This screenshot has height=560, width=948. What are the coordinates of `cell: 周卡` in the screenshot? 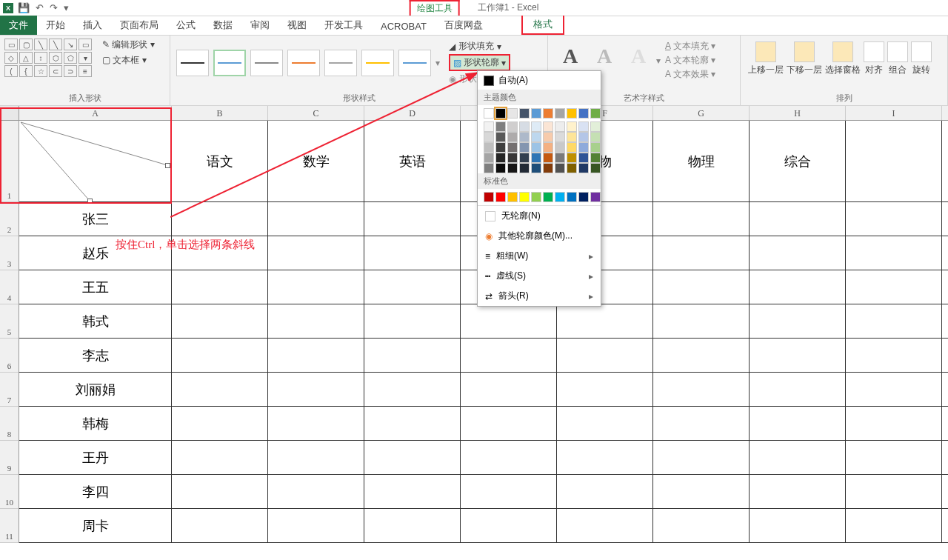 It's located at (96, 526).